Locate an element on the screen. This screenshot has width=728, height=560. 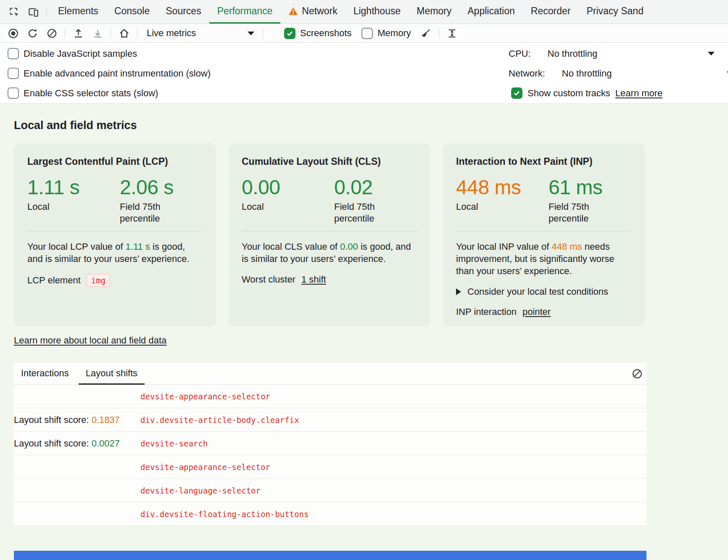
learn-more-local-field-link: Learn more about local and field data is located at coordinates (90, 341).